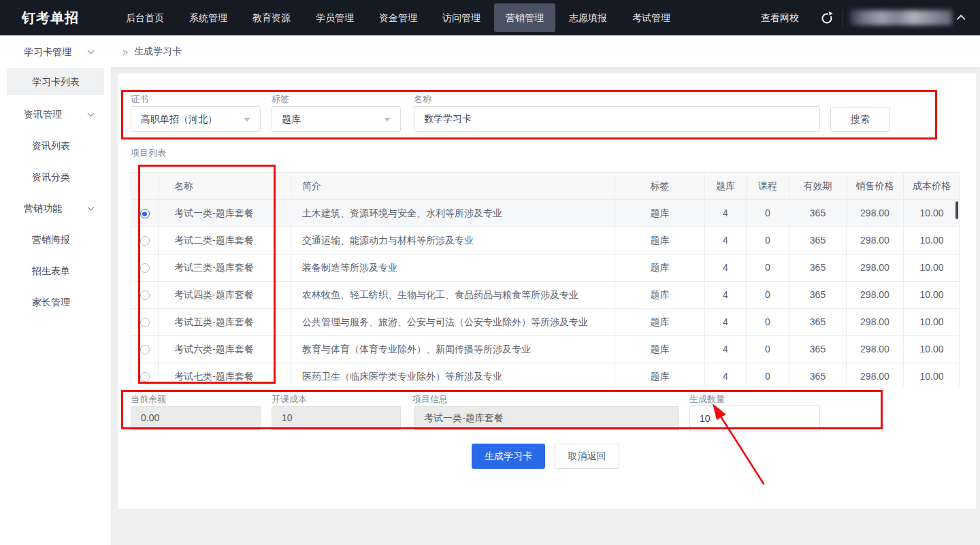 The image size is (980, 545). What do you see at coordinates (56, 114) in the screenshot?
I see `sidebar-group-news: 资讯管理` at bounding box center [56, 114].